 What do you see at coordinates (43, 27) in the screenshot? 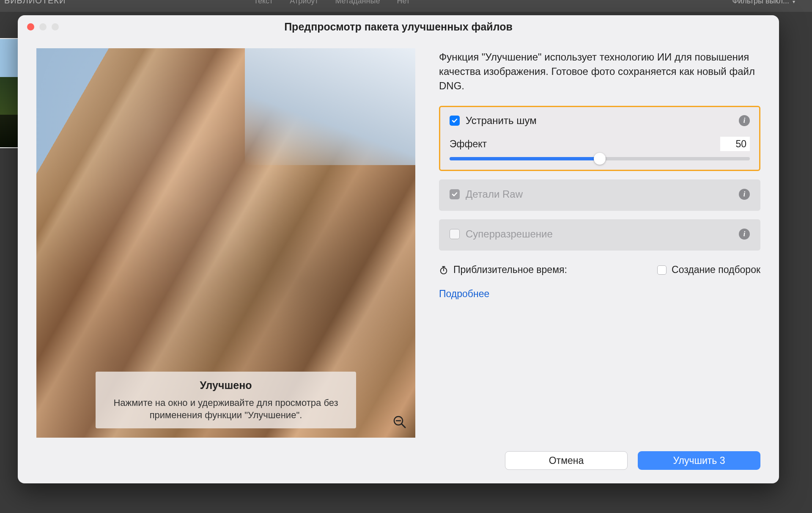
I see `minimize-window-button` at bounding box center [43, 27].